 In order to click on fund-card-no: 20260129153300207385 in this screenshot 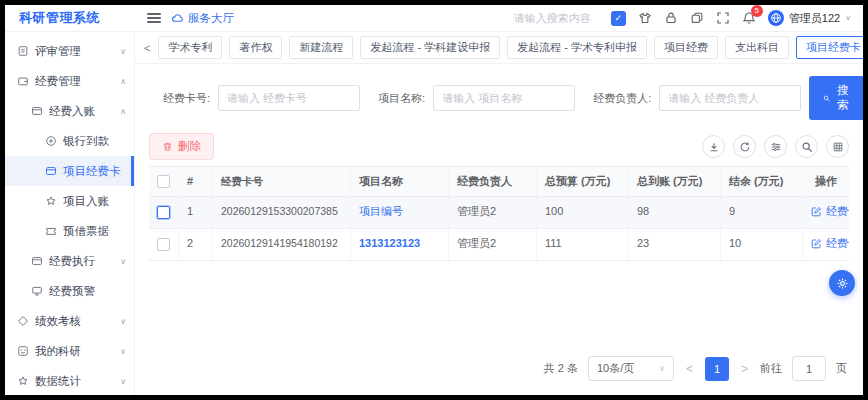, I will do `click(282, 212)`.